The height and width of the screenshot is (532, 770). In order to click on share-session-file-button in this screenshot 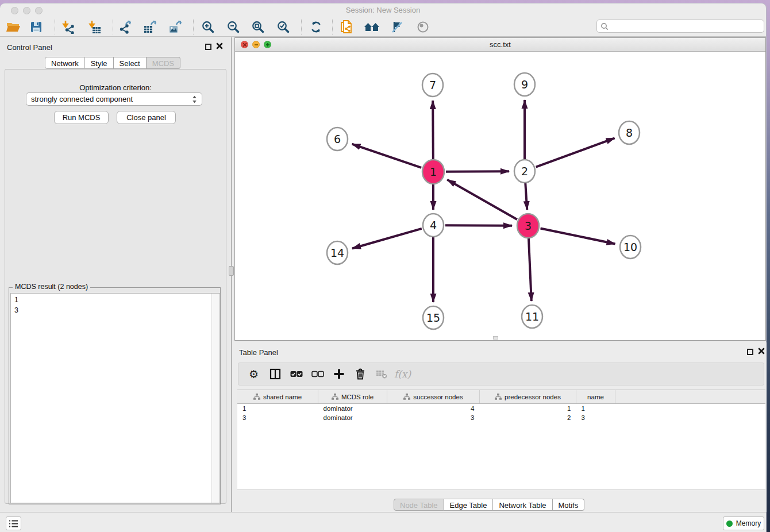, I will do `click(346, 27)`.